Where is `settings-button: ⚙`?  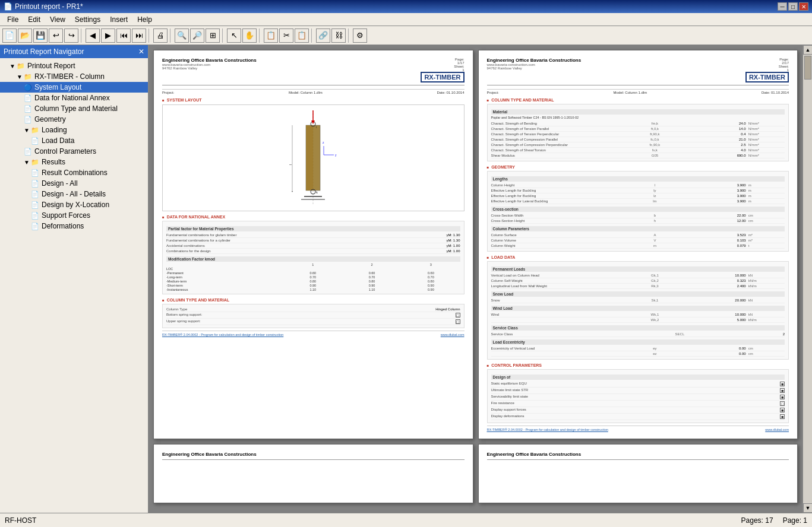
settings-button: ⚙ is located at coordinates (360, 36).